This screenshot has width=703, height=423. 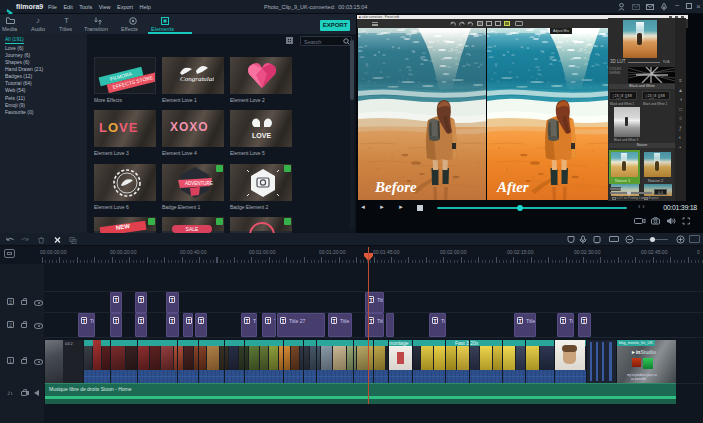 I want to click on svg-text: Congratulati, so click(x=197, y=79).